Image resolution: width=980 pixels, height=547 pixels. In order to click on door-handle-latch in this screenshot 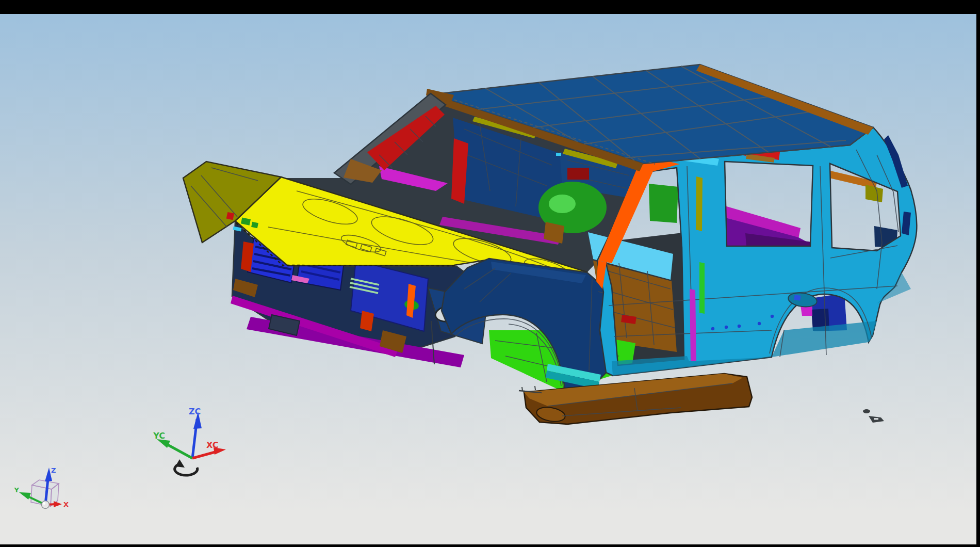, I will do `click(797, 298)`.